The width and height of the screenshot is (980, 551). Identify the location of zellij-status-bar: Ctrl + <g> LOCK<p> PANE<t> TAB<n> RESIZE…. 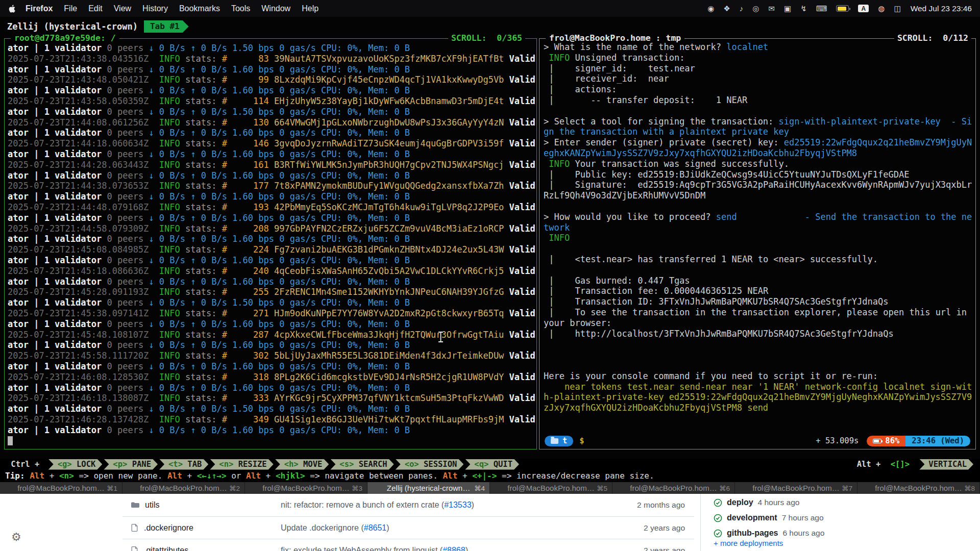
(490, 464).